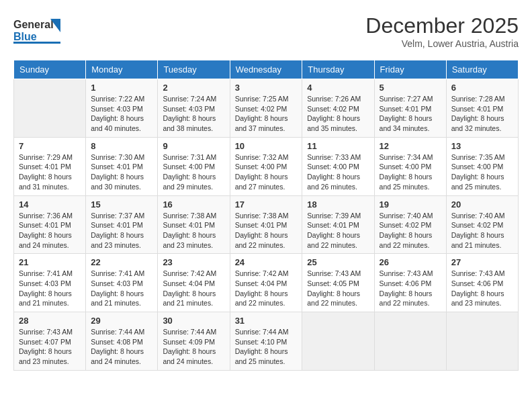  I want to click on calendar-cell: 19Sunrise: 7:40 AMSunset: 4:02 PMDayligh…, so click(410, 224).